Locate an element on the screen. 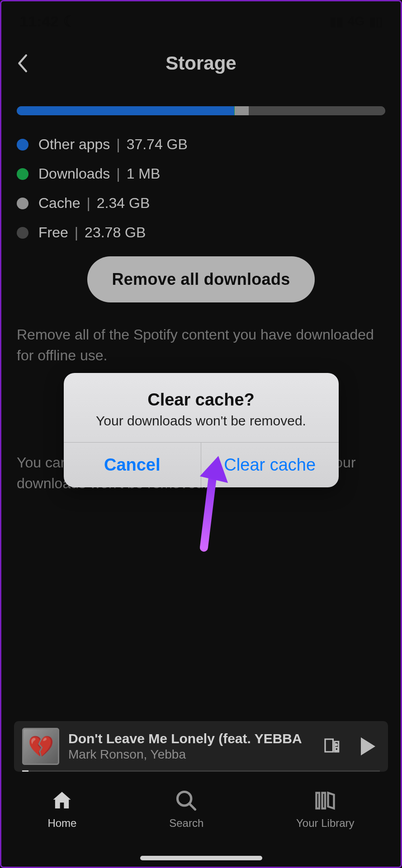  legend-row: Downloads|1 MB is located at coordinates (201, 174).